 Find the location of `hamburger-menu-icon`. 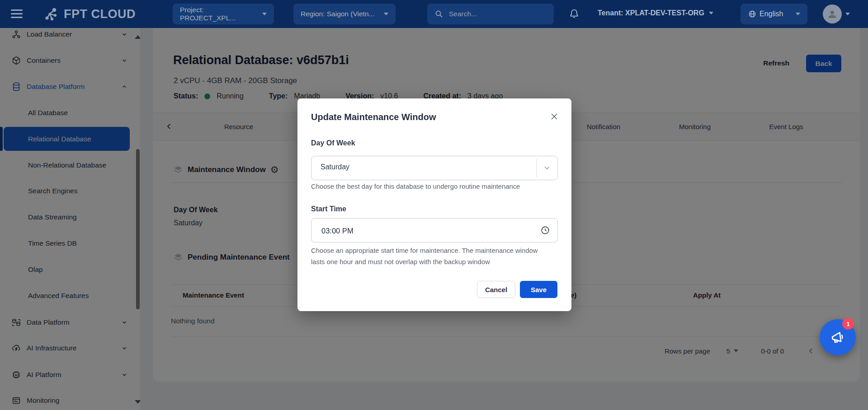

hamburger-menu-icon is located at coordinates (17, 14).